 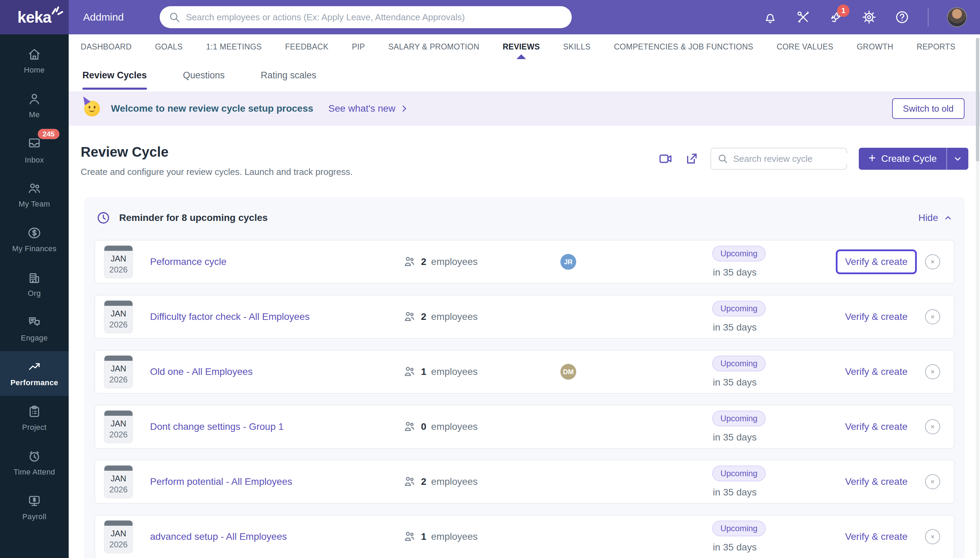 I want to click on tab-salary-promotion: SALARY & PROMOTION, so click(x=434, y=47).